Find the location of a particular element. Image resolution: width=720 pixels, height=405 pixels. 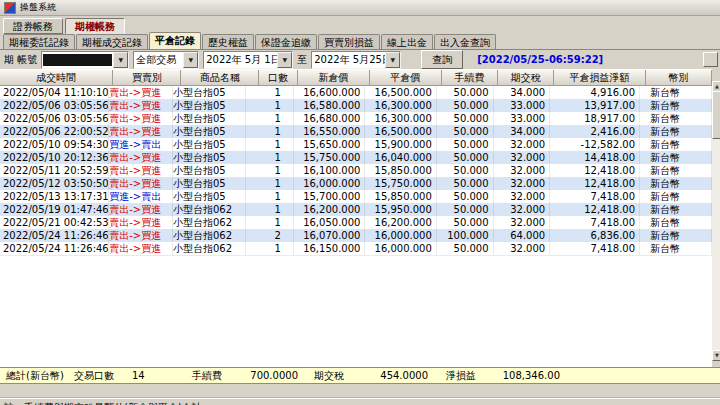

table-row: 2022/05/06 03:05:56賣出->買進小型台指05116,580.0… is located at coordinates (356, 106).